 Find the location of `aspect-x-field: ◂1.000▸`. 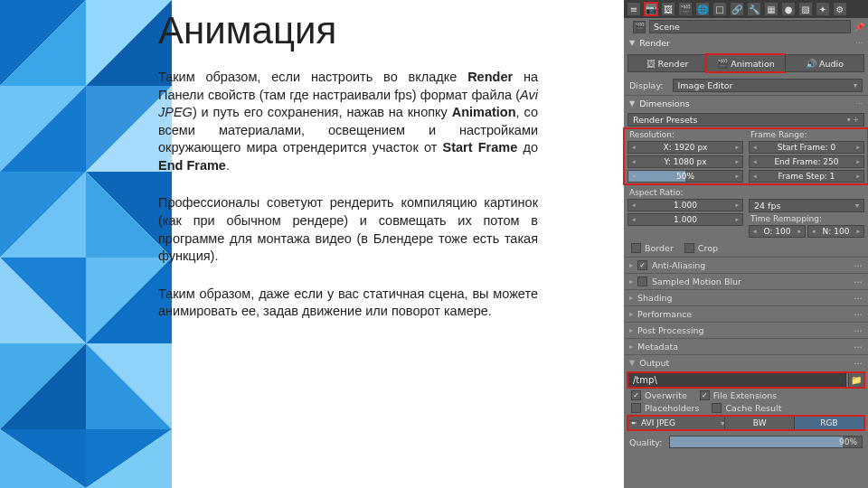

aspect-x-field: ◂1.000▸ is located at coordinates (685, 205).